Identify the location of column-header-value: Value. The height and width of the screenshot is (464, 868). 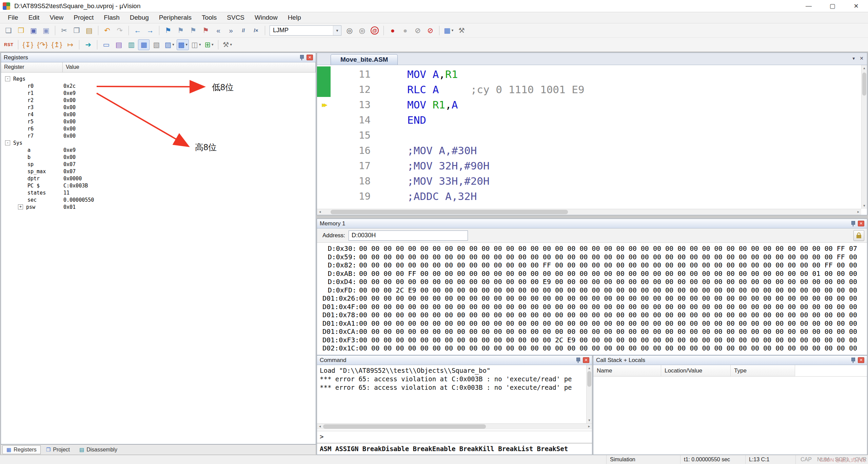
(189, 67).